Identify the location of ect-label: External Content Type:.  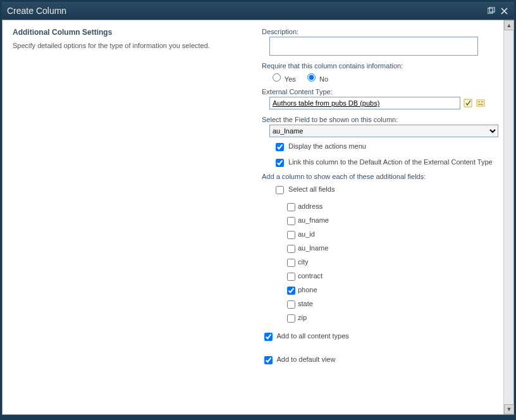
(380, 92).